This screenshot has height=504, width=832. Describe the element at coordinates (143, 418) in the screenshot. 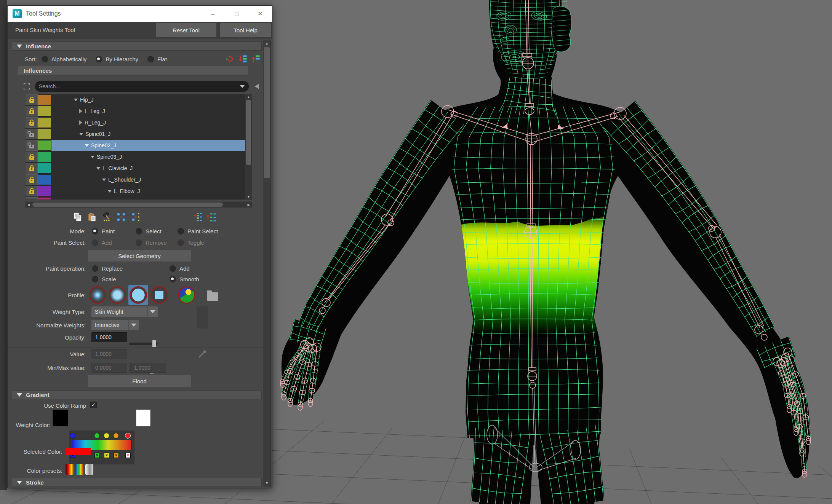

I see `weight-color-white-swatch` at that location.